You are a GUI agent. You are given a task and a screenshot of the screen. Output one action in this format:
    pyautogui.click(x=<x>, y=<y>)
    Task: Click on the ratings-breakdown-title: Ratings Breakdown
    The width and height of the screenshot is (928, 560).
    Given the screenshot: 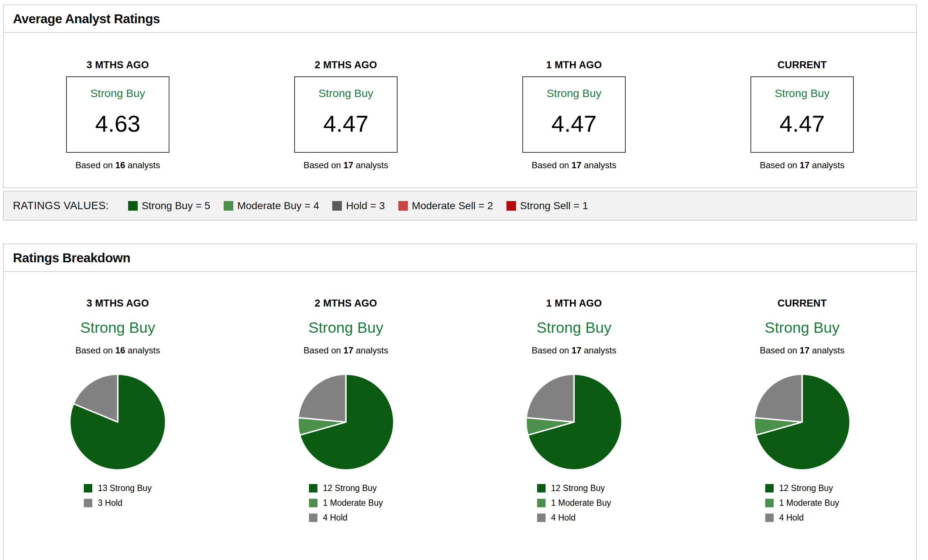 What is the action you would take?
    pyautogui.click(x=460, y=258)
    